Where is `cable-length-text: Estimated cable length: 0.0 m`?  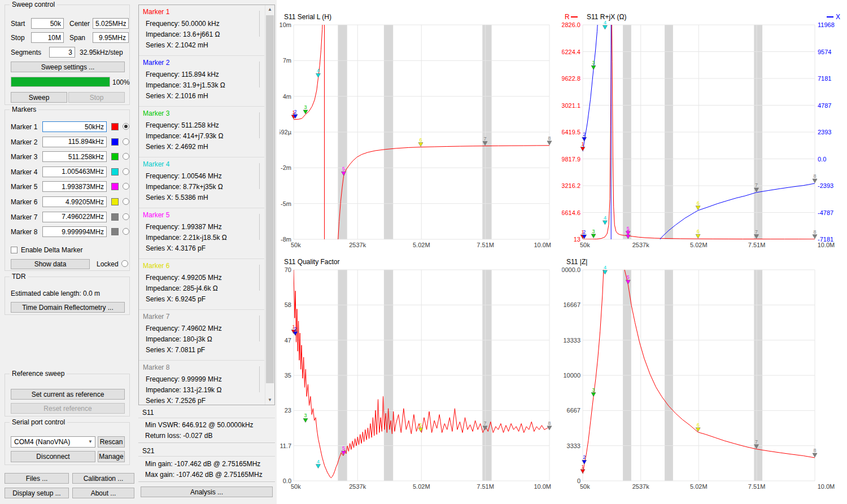
cable-length-text: Estimated cable length: 0.0 m is located at coordinates (55, 293).